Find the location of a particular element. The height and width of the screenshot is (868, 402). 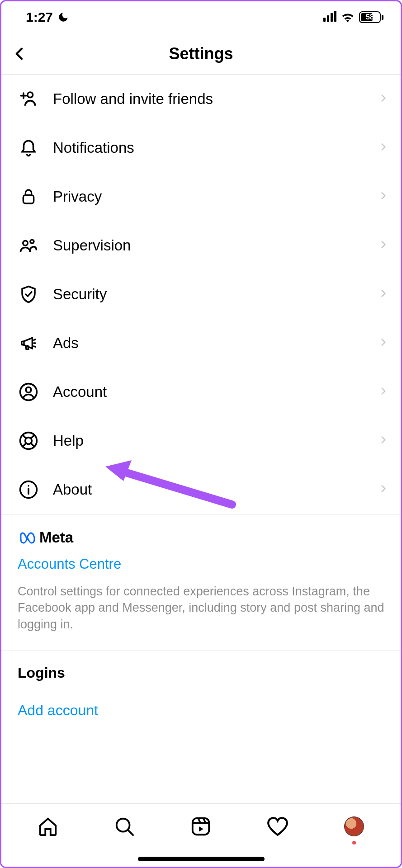

settings-item-notifications: Notifications is located at coordinates (201, 148).